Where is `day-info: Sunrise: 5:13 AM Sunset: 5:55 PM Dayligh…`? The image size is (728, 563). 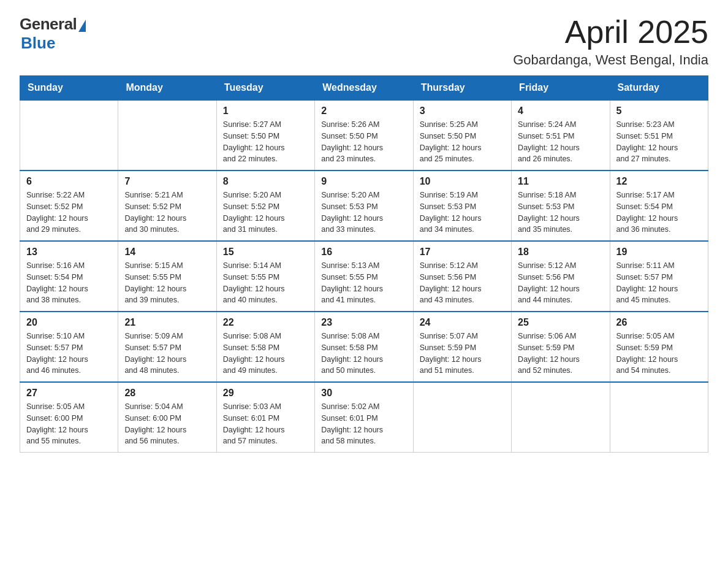
day-info: Sunrise: 5:13 AM Sunset: 5:55 PM Dayligh… is located at coordinates (364, 283).